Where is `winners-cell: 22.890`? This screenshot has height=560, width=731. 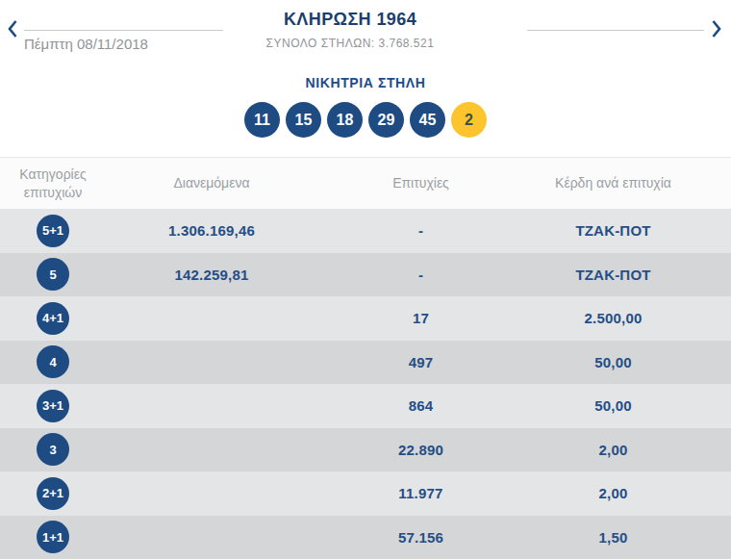 winners-cell: 22.890 is located at coordinates (421, 450).